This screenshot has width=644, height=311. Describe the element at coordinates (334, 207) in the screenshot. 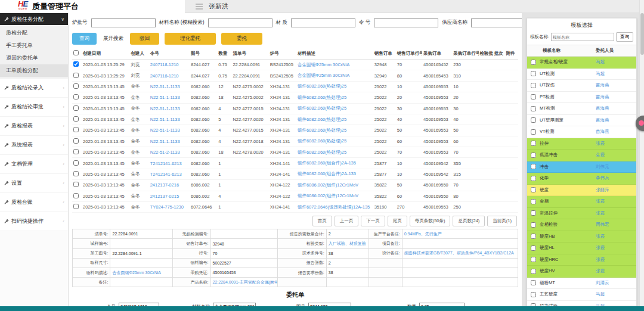

I see `table-link: 锻件6072.0646(锻压热处理)12A-135` at that location.